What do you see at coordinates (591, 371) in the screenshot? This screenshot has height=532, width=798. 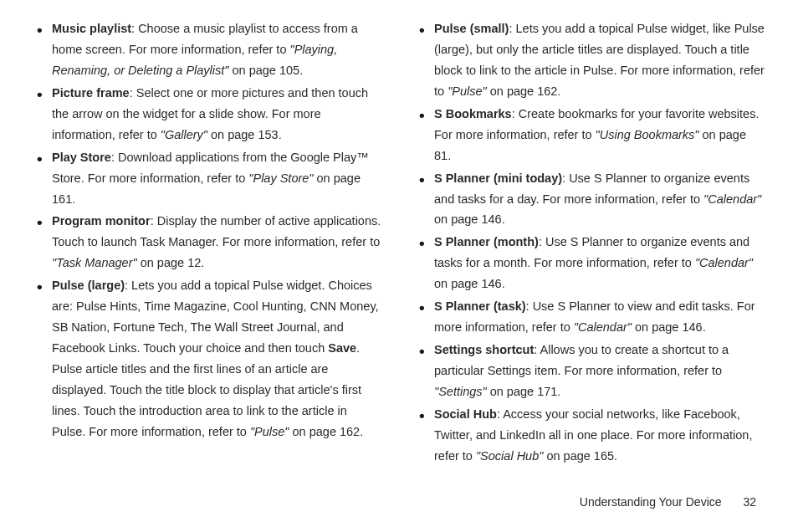 I see `list-item: Settings shortcut: Allows you to create …` at bounding box center [591, 371].